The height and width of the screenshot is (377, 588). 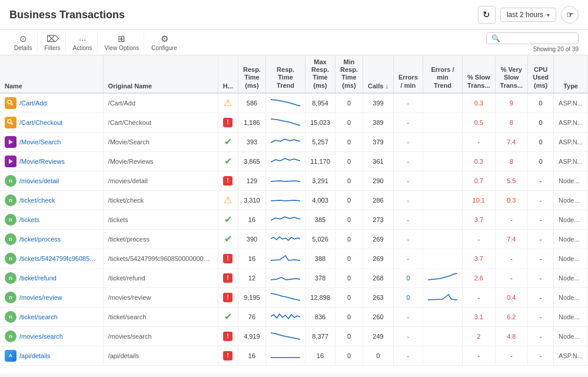 What do you see at coordinates (378, 239) in the screenshot?
I see `cell-calls: 269` at bounding box center [378, 239].